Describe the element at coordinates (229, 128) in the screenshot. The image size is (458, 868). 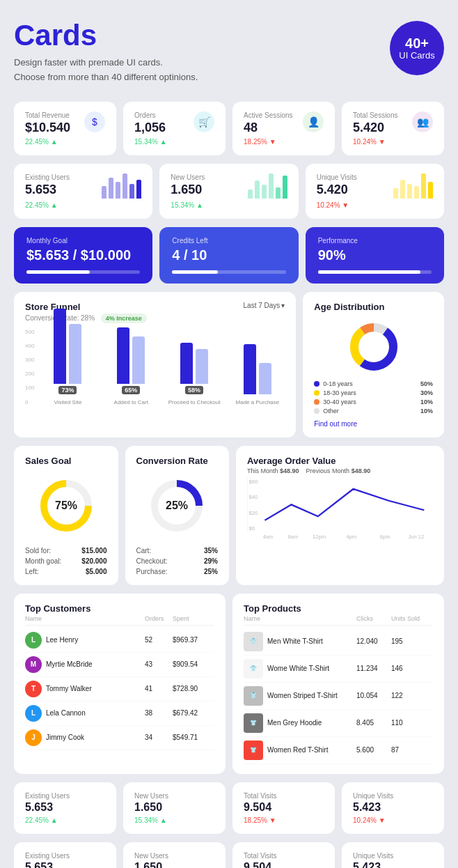
I see `stats-row-1: Total Revenue $10.540 $ 22.45% ▲ Orders …` at that location.